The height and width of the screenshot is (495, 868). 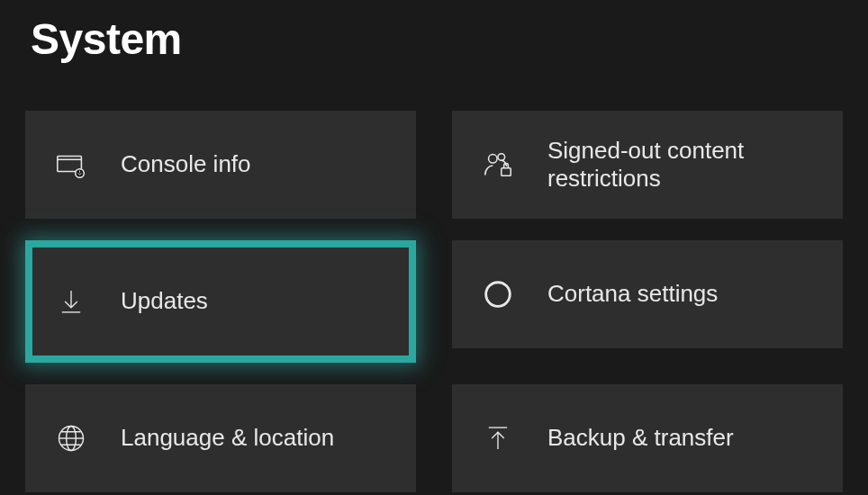 What do you see at coordinates (71, 165) in the screenshot?
I see `console-info-icon` at bounding box center [71, 165].